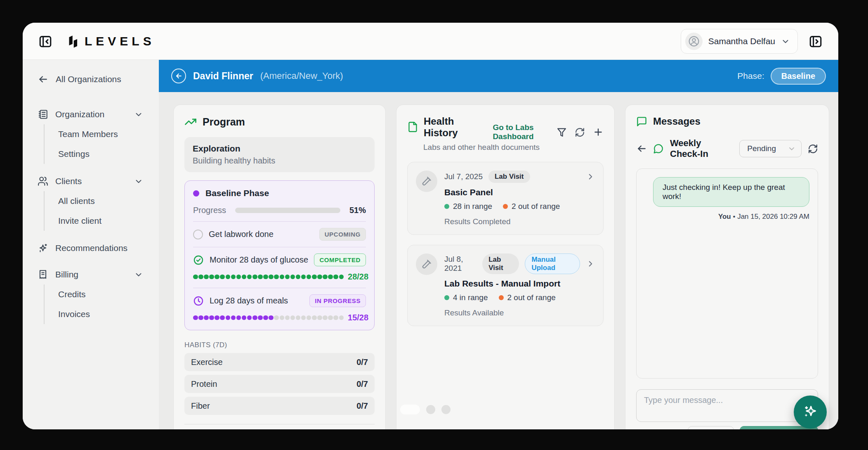  I want to click on sparkles-icon, so click(43, 248).